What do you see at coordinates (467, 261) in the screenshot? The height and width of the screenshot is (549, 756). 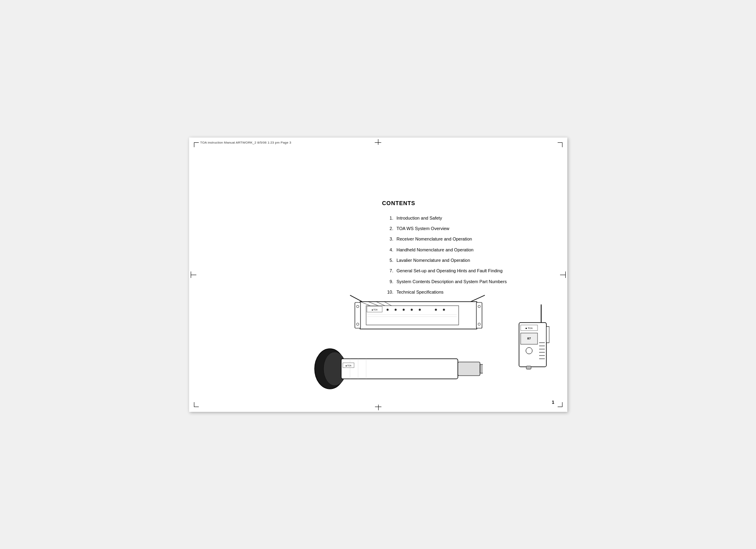 I see `list-item: 5. Lavalier Nomenclature and Operation` at bounding box center [467, 261].